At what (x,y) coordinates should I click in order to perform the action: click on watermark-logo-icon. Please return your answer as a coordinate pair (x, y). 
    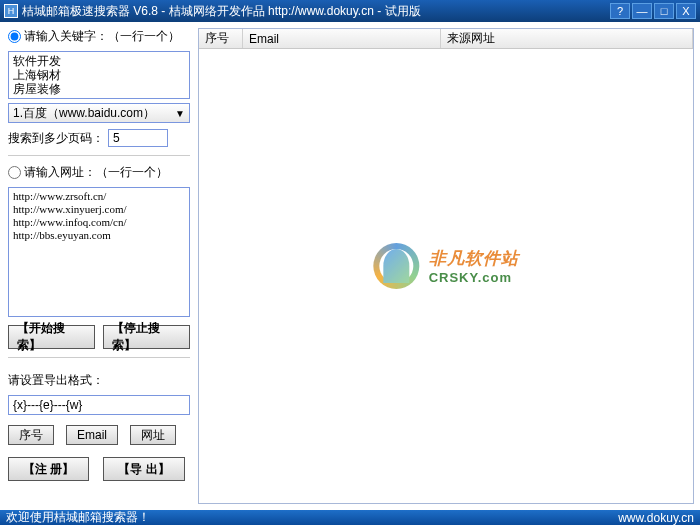
    Looking at the image, I should click on (396, 266).